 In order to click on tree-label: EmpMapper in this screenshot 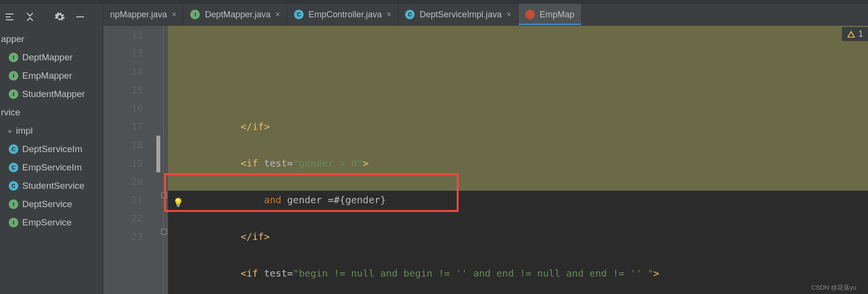, I will do `click(47, 76)`.